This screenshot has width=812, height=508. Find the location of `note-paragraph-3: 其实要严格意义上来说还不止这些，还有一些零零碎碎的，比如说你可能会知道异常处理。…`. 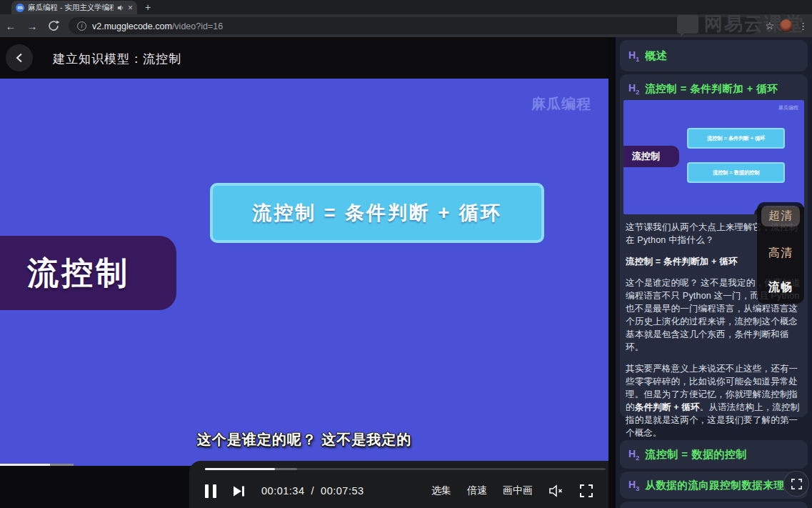

note-paragraph-3: 其实要严格意义上来说还不止这些，还有一些零零碎碎的，比如说你可能会知道异常处理。… is located at coordinates (714, 401).